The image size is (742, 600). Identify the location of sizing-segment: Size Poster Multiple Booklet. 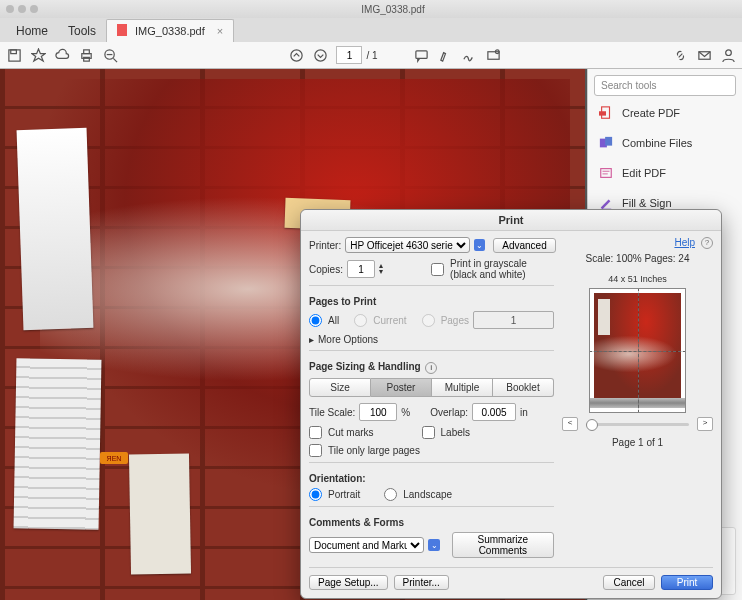
(432, 388).